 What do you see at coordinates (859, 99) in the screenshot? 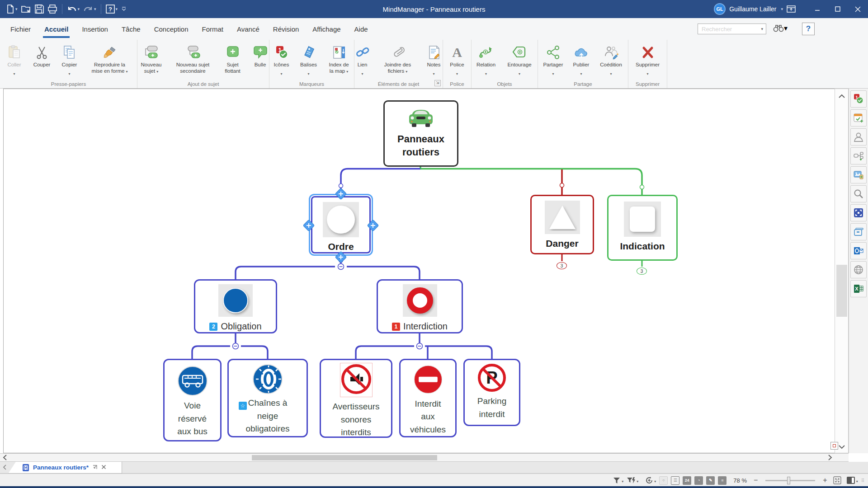
I see `sidebar-tab-marker-icons: 1` at bounding box center [859, 99].